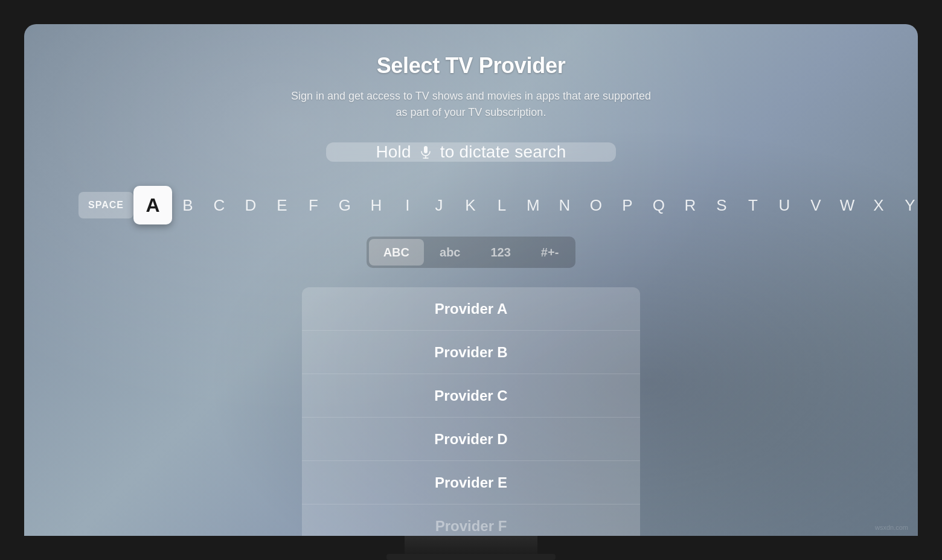 The height and width of the screenshot is (560, 942). I want to click on page-subtitle: Sign in and get access to TV shows and m…, so click(471, 104).